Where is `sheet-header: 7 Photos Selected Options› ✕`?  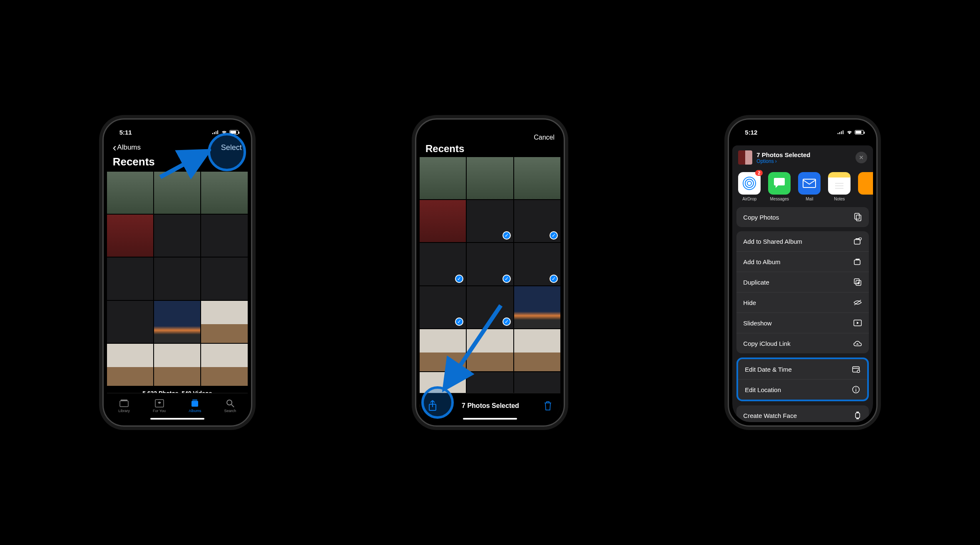 sheet-header: 7 Photos Selected Options› ✕ is located at coordinates (803, 158).